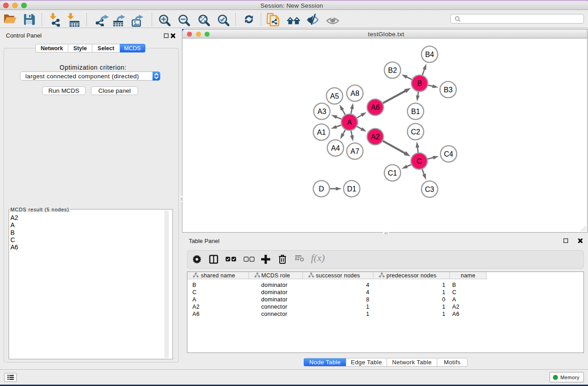 The image size is (588, 386). Describe the element at coordinates (335, 148) in the screenshot. I see `svg-text: A4` at that location.